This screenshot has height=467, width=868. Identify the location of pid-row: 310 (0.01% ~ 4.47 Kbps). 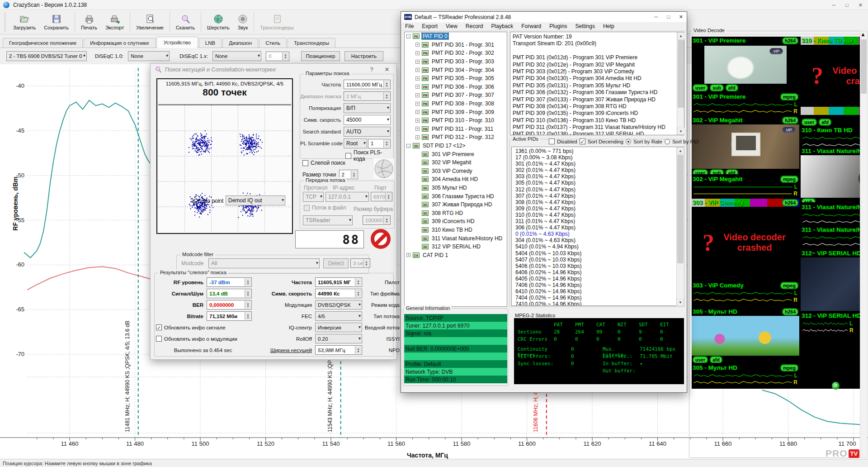
(595, 215).